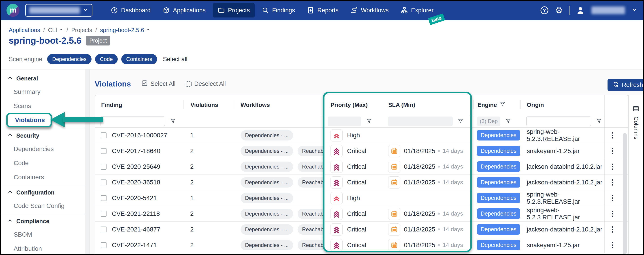 This screenshot has height=255, width=644. I want to click on chevron-down-icon, so click(148, 30).